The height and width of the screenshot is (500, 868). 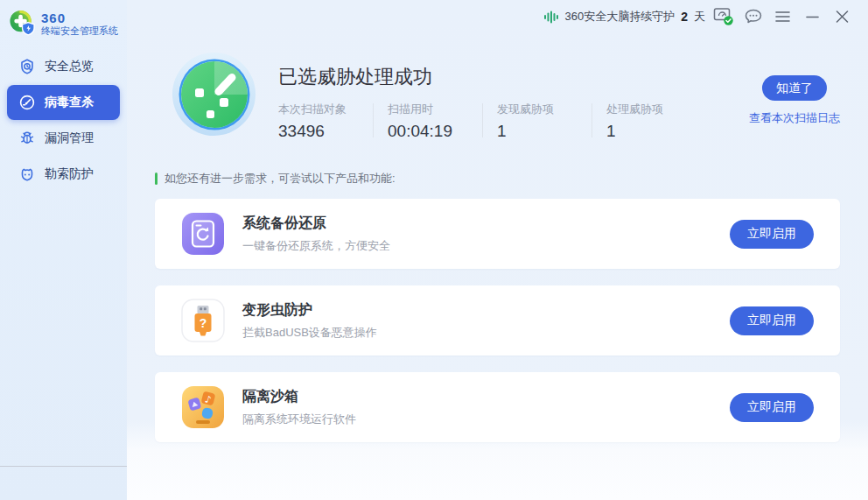 What do you see at coordinates (842, 17) in the screenshot?
I see `close-icon` at bounding box center [842, 17].